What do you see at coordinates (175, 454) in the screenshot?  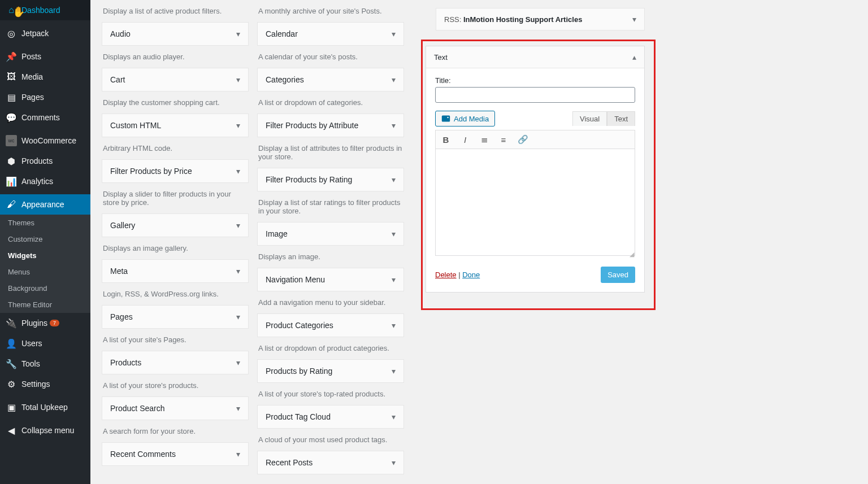 I see `widget-recent-comments: Recent Comments▾` at bounding box center [175, 454].